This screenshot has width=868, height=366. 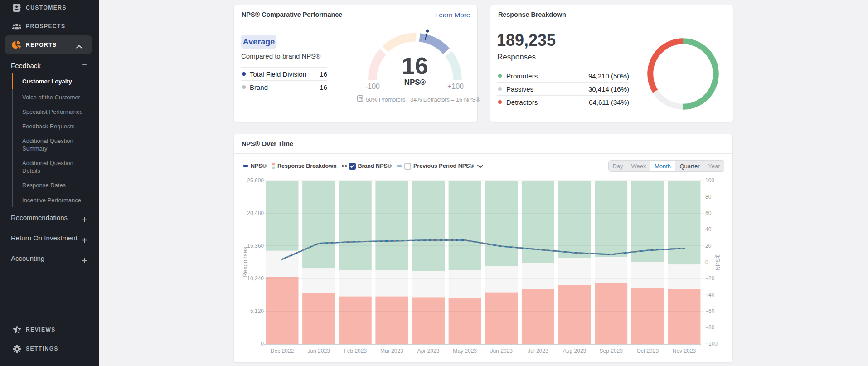 What do you see at coordinates (50, 183) in the screenshot?
I see `sidebar: CUSTOMERS PROSPECTS` at bounding box center [50, 183].